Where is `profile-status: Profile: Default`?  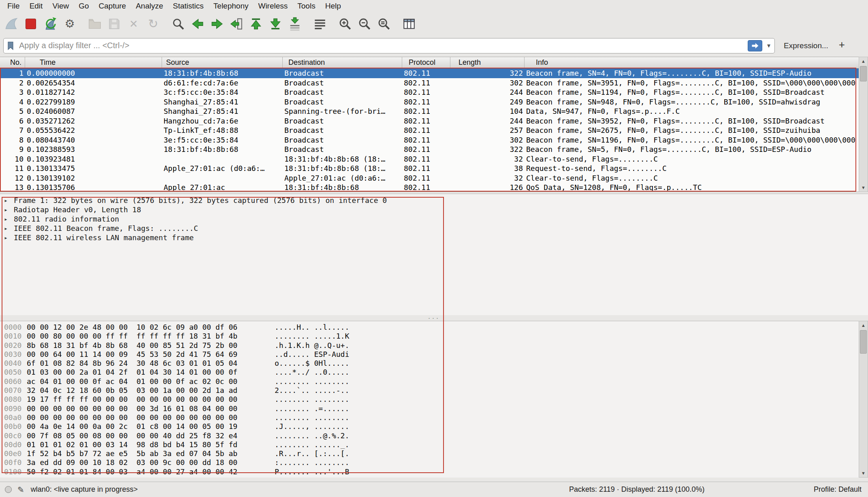
profile-status: Profile: Default is located at coordinates (838, 489).